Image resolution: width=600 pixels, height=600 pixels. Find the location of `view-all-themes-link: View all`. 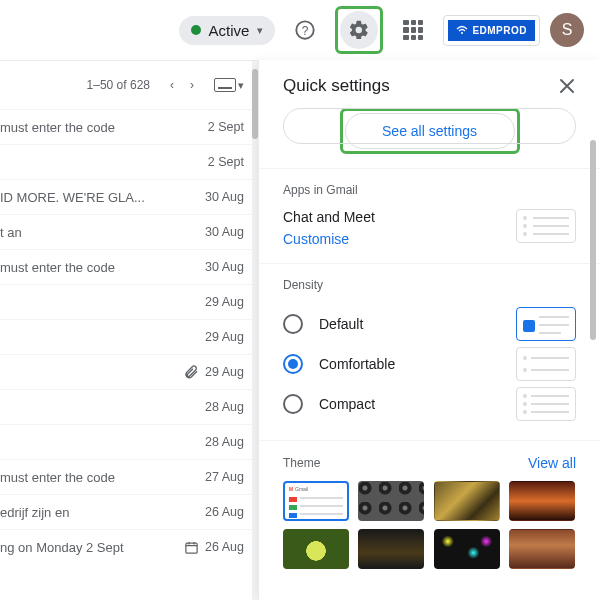

view-all-themes-link: View all is located at coordinates (552, 463).